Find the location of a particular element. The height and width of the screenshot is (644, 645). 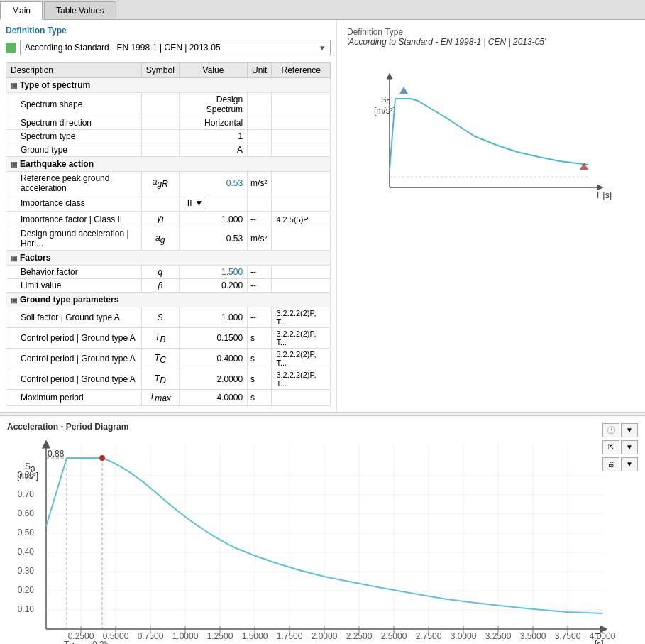

table-row: Control period | Ground type A TD 2.0000… is located at coordinates (169, 379).